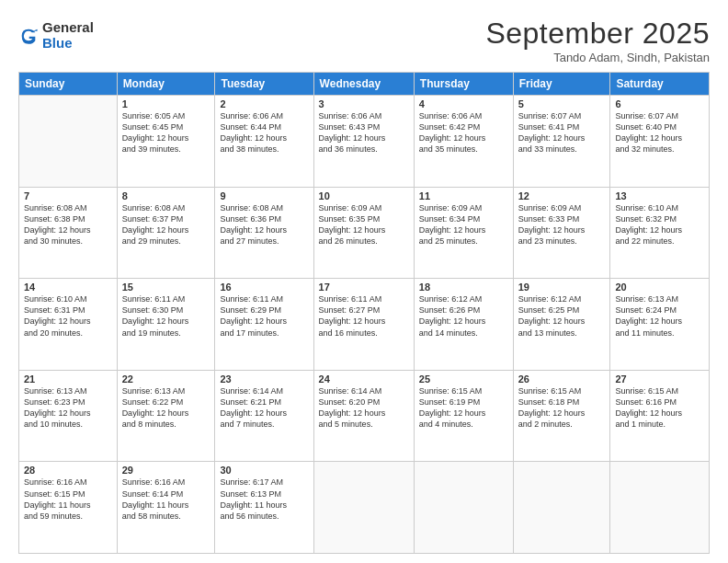 Image resolution: width=728 pixels, height=563 pixels. What do you see at coordinates (264, 196) in the screenshot?
I see `day-number: 9` at bounding box center [264, 196].